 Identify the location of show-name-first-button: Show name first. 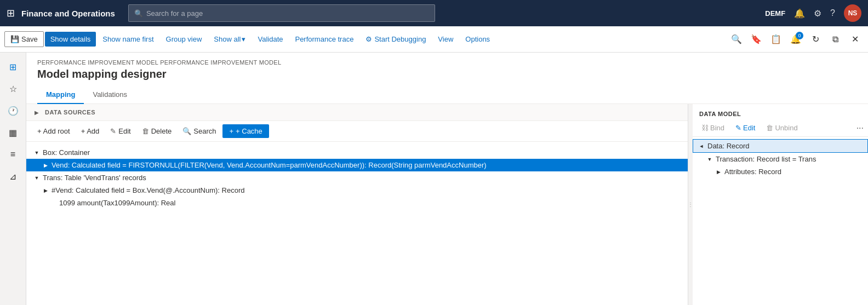
(128, 39).